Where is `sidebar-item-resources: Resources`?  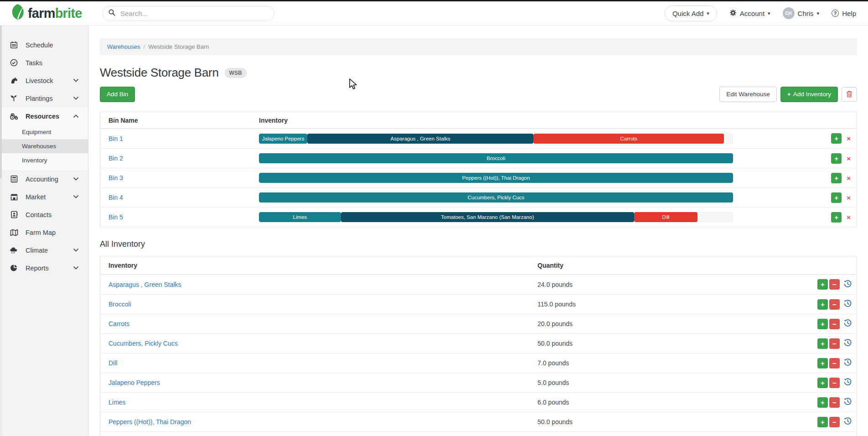
sidebar-item-resources: Resources is located at coordinates (44, 116).